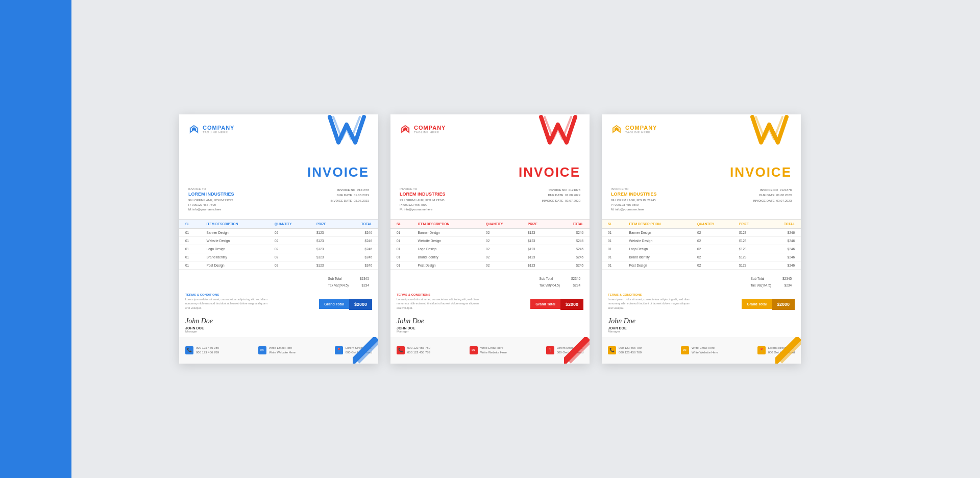  Describe the element at coordinates (701, 244) in the screenshot. I see `invoice-table-orange: SL ITEM DESCRIPTION QUANTITY PRIZE TOTAL…` at that location.